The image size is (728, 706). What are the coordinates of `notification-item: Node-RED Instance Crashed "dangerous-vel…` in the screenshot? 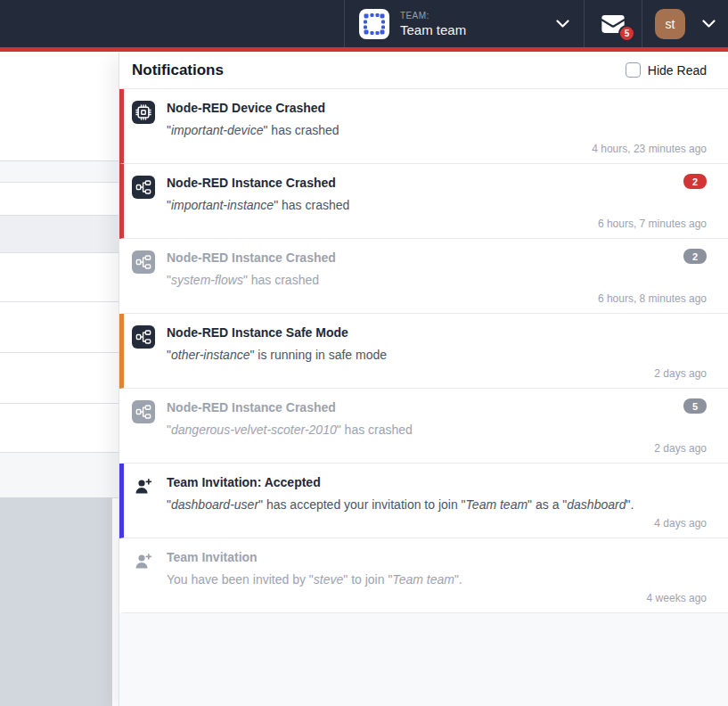 It's located at (424, 426).